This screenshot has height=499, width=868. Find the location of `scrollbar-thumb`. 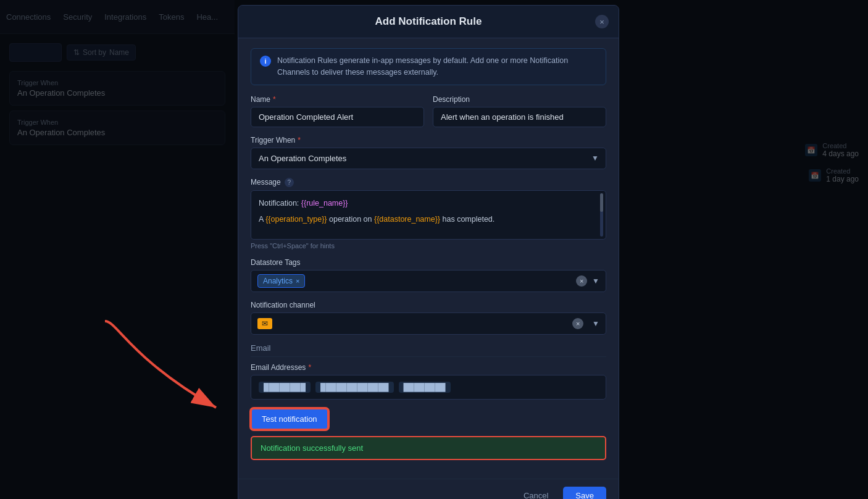

scrollbar-thumb is located at coordinates (601, 203).